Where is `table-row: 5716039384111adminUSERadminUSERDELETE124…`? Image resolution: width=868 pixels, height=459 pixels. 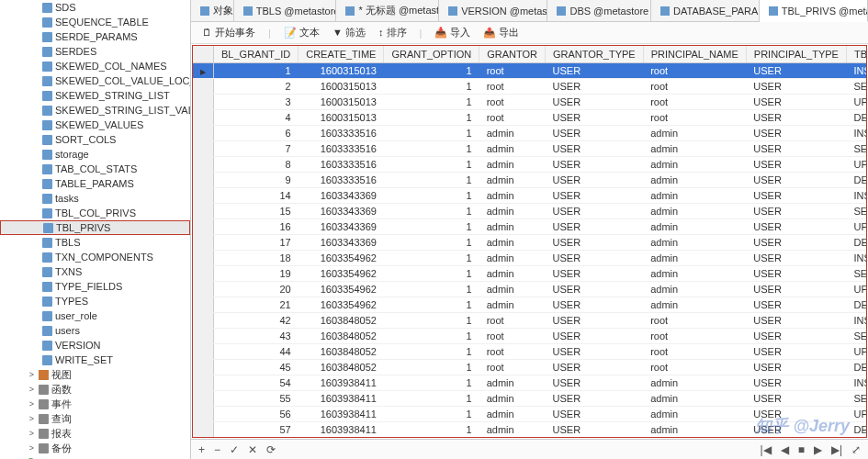 table-row: 5716039384111adminUSERadminUSERDELETE124… is located at coordinates (530, 430).